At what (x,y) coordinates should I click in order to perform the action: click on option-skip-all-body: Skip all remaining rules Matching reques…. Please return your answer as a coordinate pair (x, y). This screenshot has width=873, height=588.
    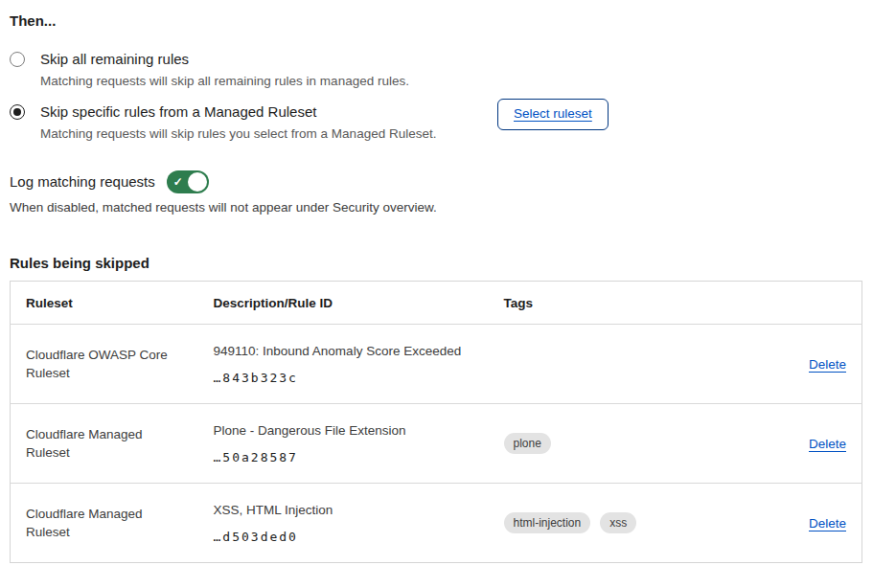
    Looking at the image, I should click on (224, 70).